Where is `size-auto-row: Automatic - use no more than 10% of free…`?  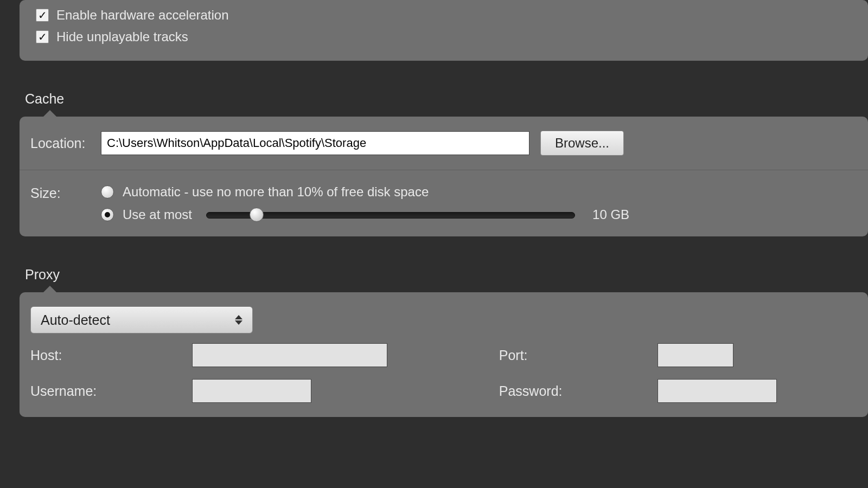 size-auto-row: Automatic - use no more than 10% of free… is located at coordinates (479, 192).